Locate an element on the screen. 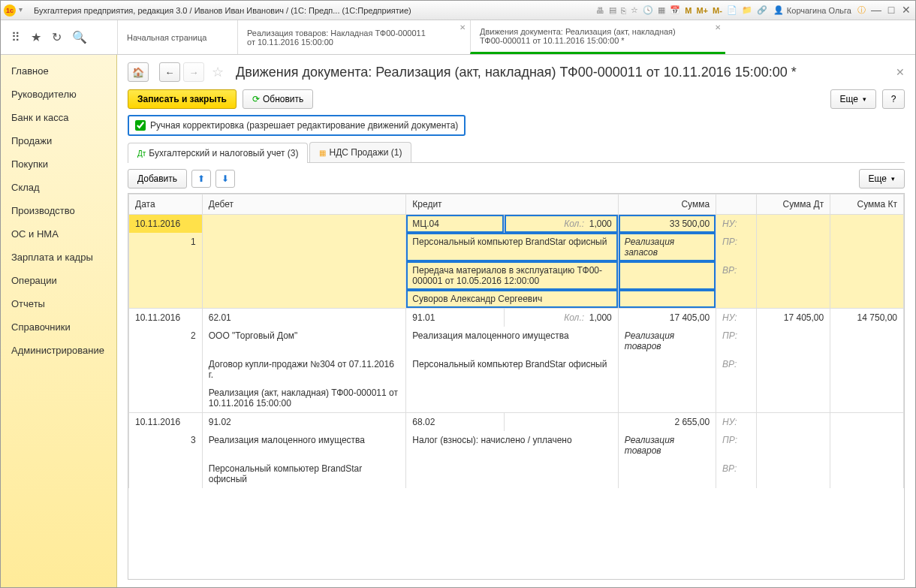 This screenshot has width=916, height=588. sidebar-item: Администрирование is located at coordinates (59, 350).